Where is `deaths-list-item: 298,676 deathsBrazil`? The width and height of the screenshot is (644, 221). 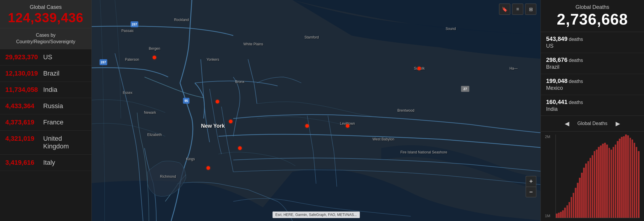
deaths-list-item: 298,676 deathsBrazil is located at coordinates (592, 63).